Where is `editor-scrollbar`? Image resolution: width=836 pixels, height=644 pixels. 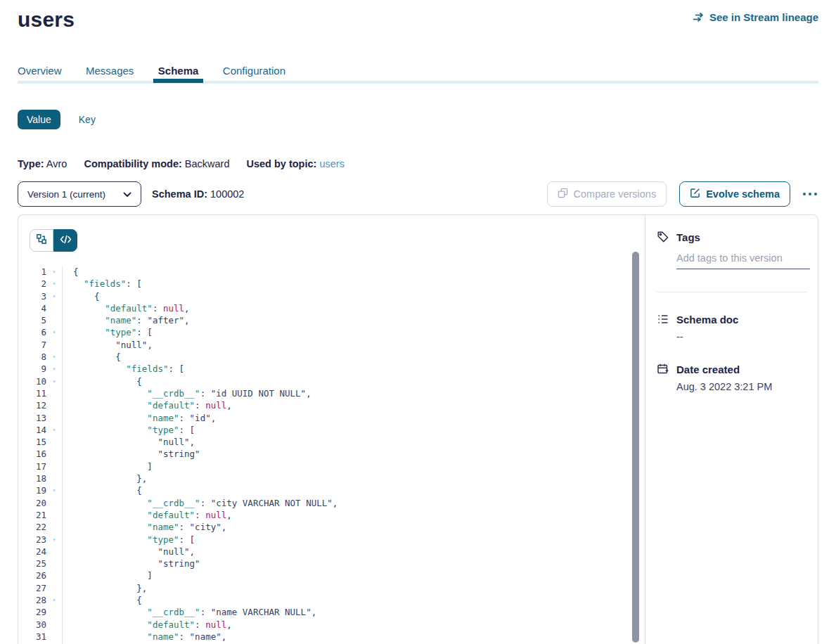
editor-scrollbar is located at coordinates (636, 447).